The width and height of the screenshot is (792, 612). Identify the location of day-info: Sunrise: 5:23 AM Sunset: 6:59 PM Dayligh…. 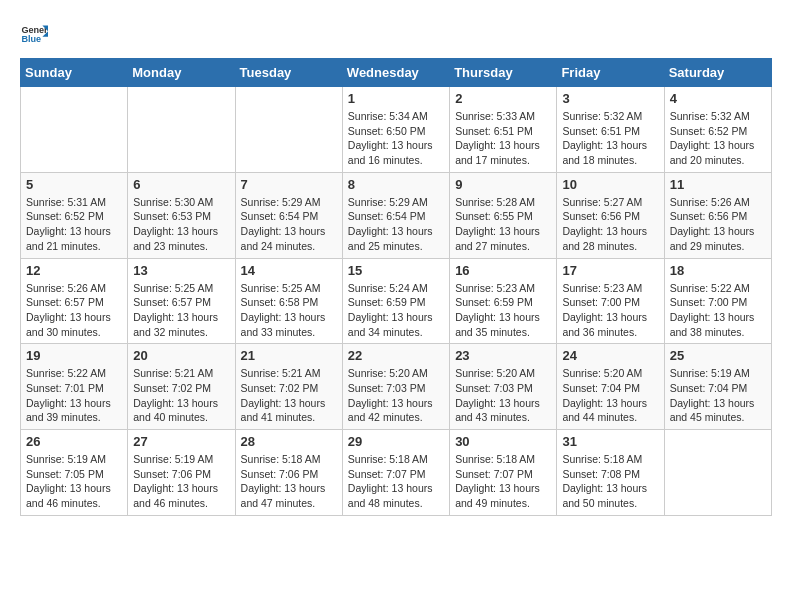
(503, 310).